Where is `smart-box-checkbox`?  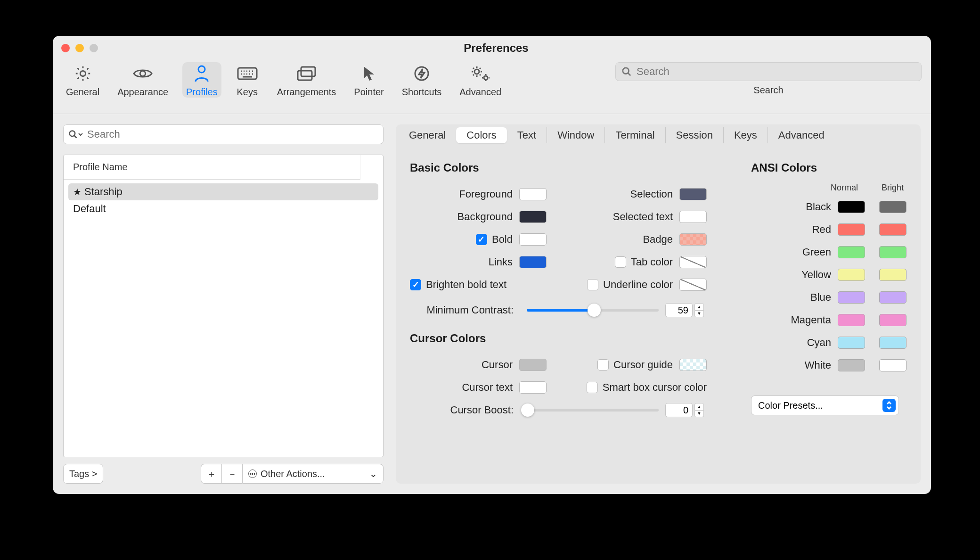 smart-box-checkbox is located at coordinates (592, 387).